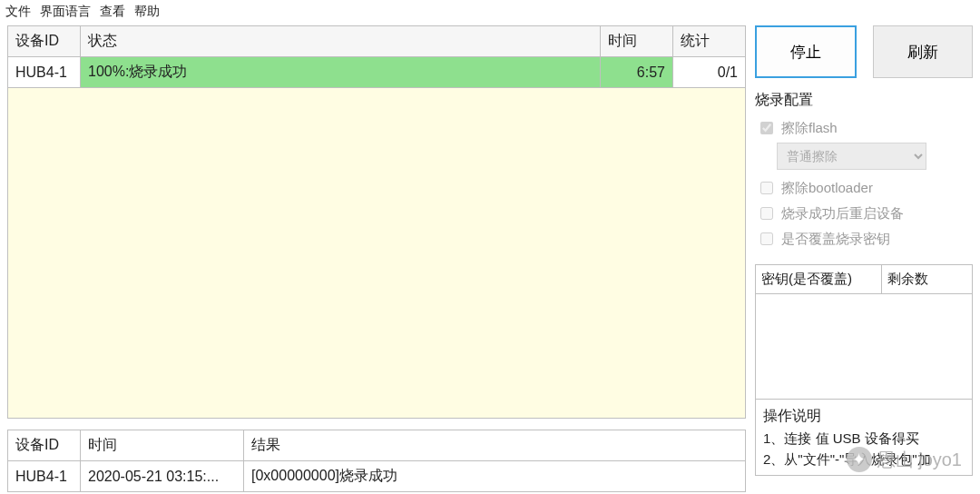 The height and width of the screenshot is (494, 980). I want to click on chk-erase-bootloader-input, so click(767, 188).